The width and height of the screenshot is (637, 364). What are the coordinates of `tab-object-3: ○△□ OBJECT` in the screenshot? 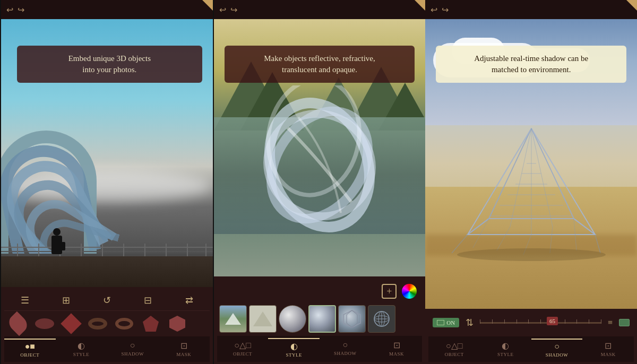 It's located at (454, 349).